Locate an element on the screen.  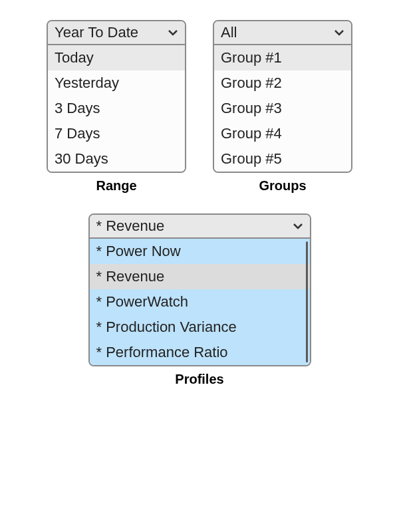
range-option-7days: 7 Days is located at coordinates (116, 134).